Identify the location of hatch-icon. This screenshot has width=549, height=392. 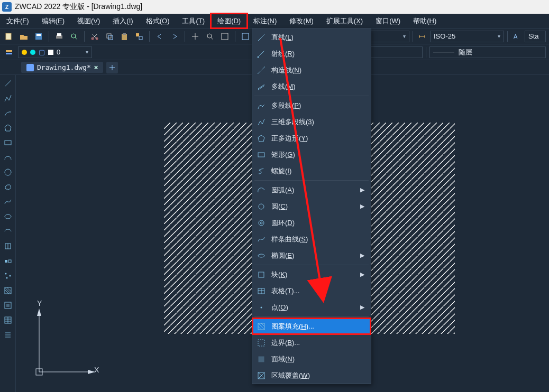
(261, 326).